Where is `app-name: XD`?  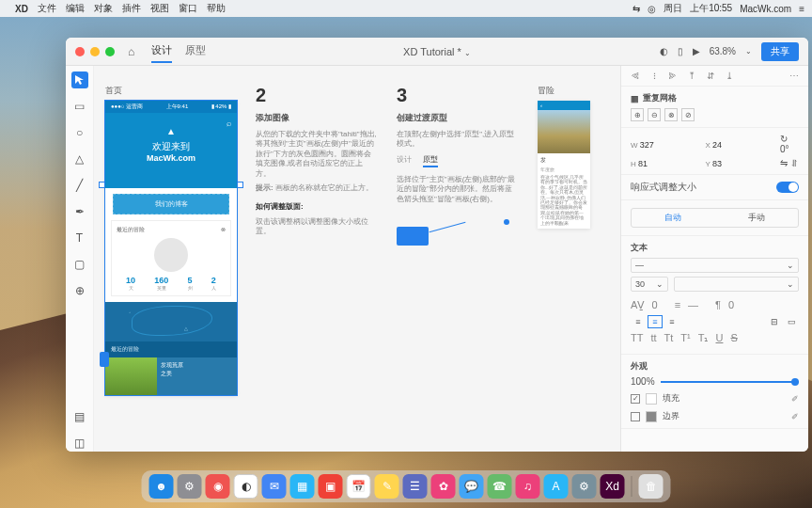
app-name: XD is located at coordinates (22, 9).